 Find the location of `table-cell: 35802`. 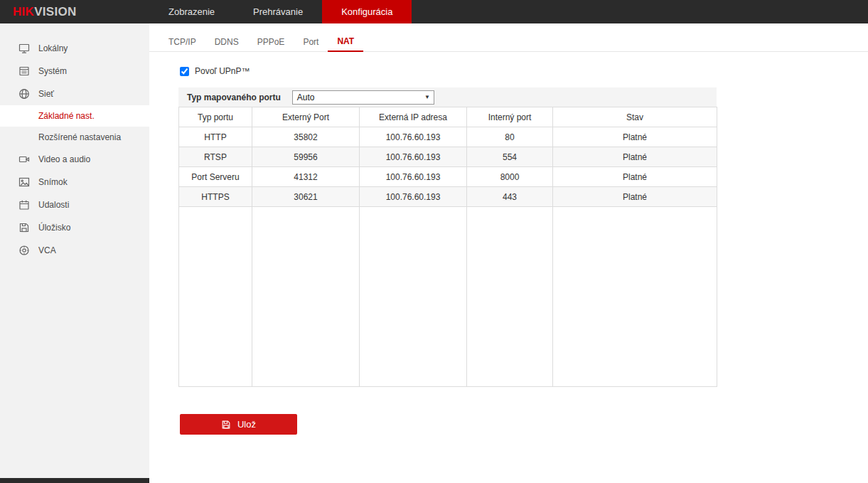

table-cell: 35802 is located at coordinates (306, 137).